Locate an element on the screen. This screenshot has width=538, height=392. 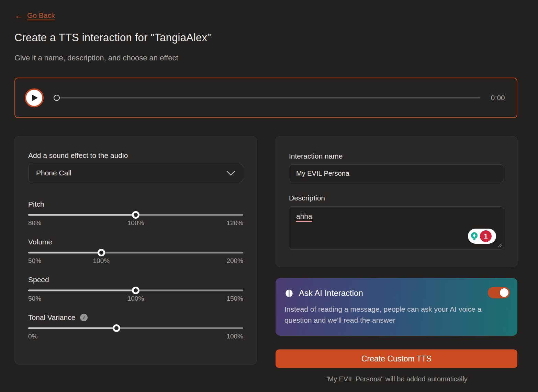
speed-slider is located at coordinates (136, 290).